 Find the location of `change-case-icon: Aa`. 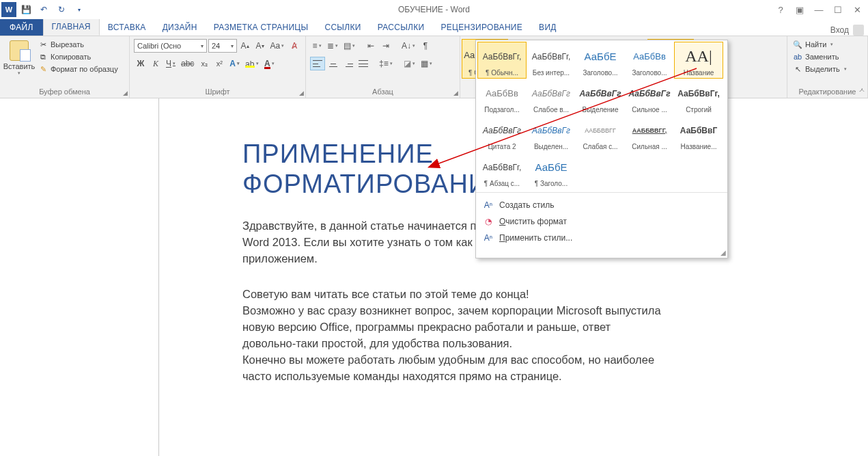

change-case-icon: Aa is located at coordinates (277, 46).